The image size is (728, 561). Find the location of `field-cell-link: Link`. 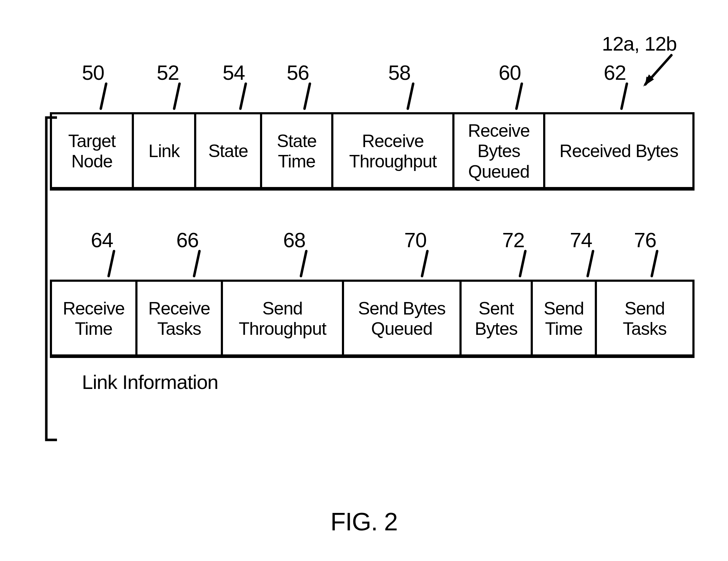

field-cell-link: Link is located at coordinates (165, 151).